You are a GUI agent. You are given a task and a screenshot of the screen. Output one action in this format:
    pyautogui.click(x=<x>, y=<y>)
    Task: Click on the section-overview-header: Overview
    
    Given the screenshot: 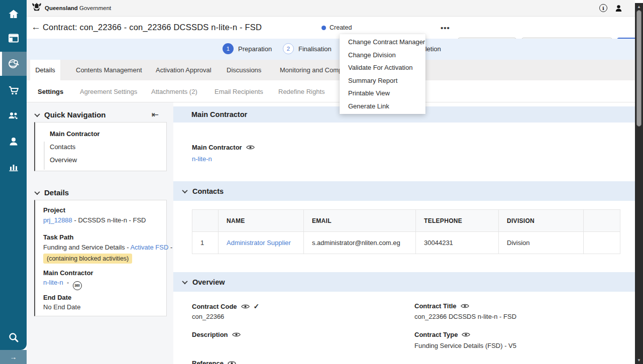 What is the action you would take?
    pyautogui.click(x=404, y=282)
    